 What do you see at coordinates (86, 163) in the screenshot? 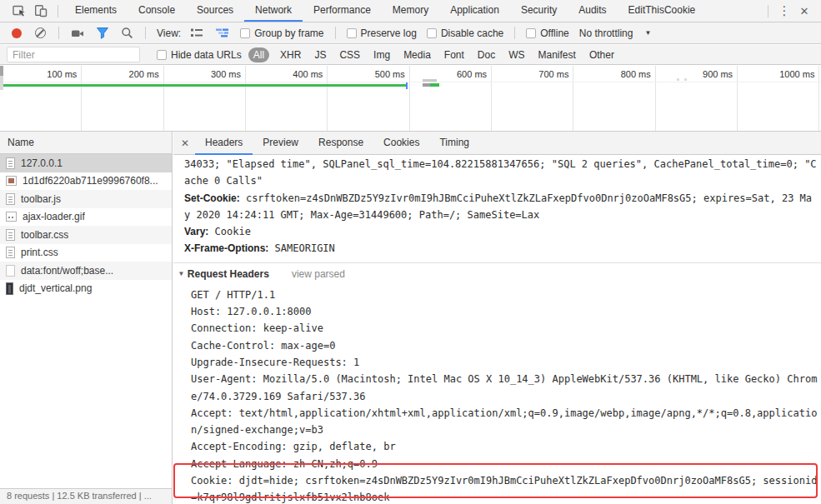
I see `request-row: 127.0.0.1` at bounding box center [86, 163].